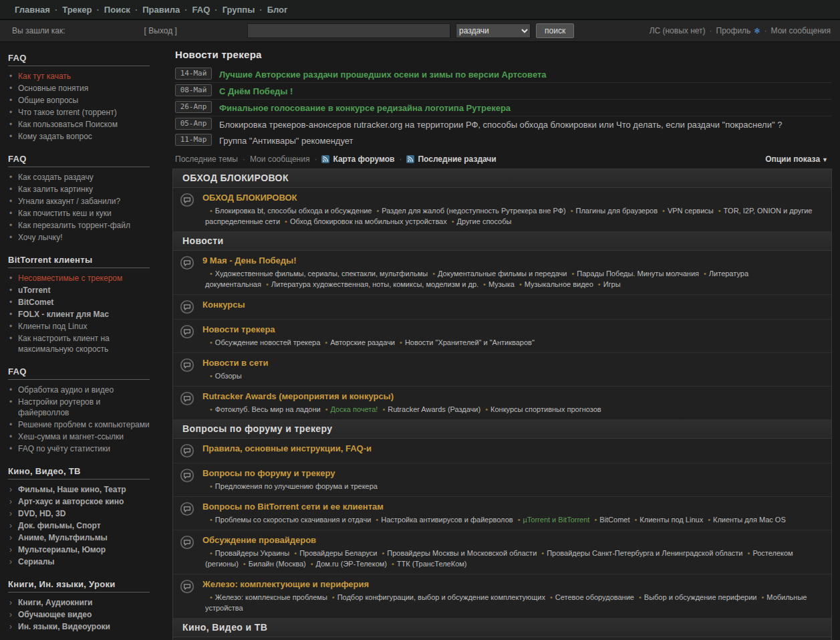  I want to click on sidebar-link: Как создать раздачу, so click(56, 177).